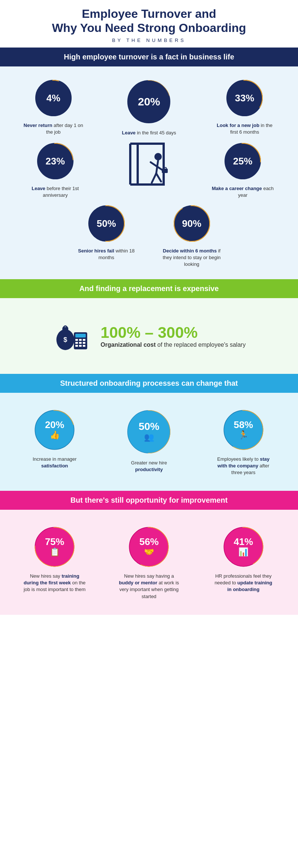  I want to click on running-figure, so click(149, 170).